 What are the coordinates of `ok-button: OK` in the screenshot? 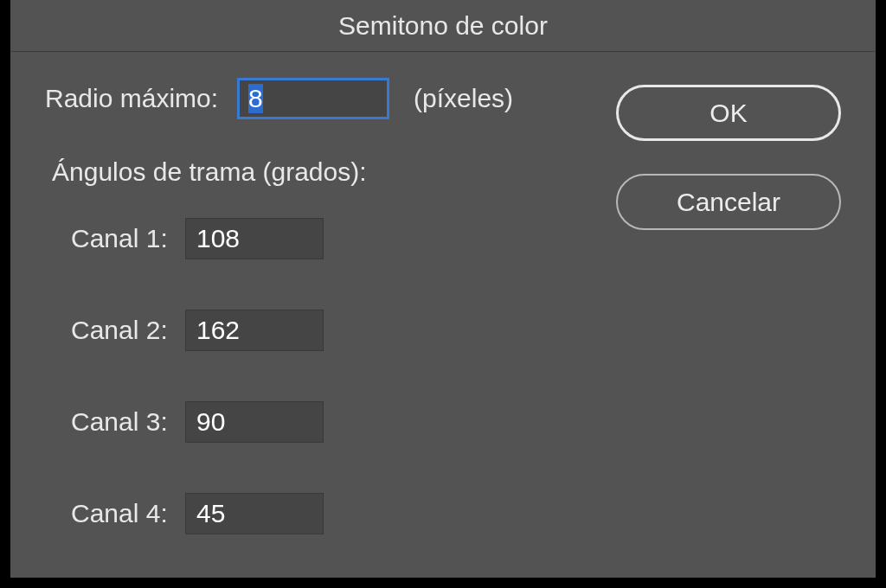 It's located at (729, 112).